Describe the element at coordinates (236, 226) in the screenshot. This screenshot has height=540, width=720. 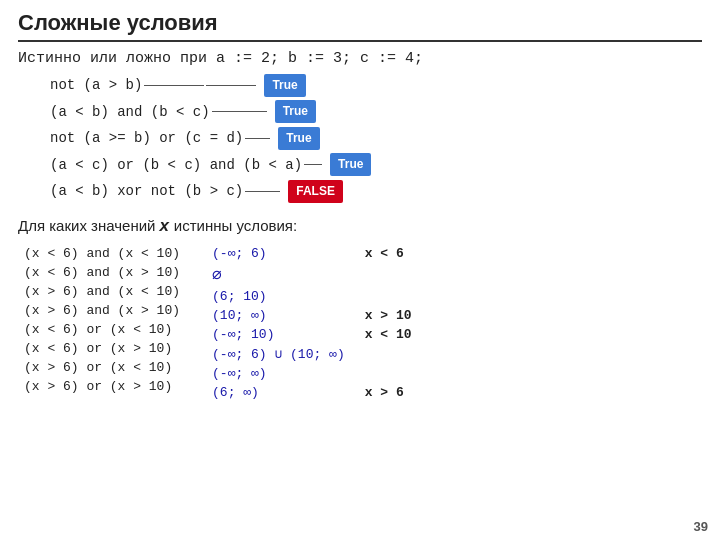
I see `question-suffix: истинны условия:` at that location.